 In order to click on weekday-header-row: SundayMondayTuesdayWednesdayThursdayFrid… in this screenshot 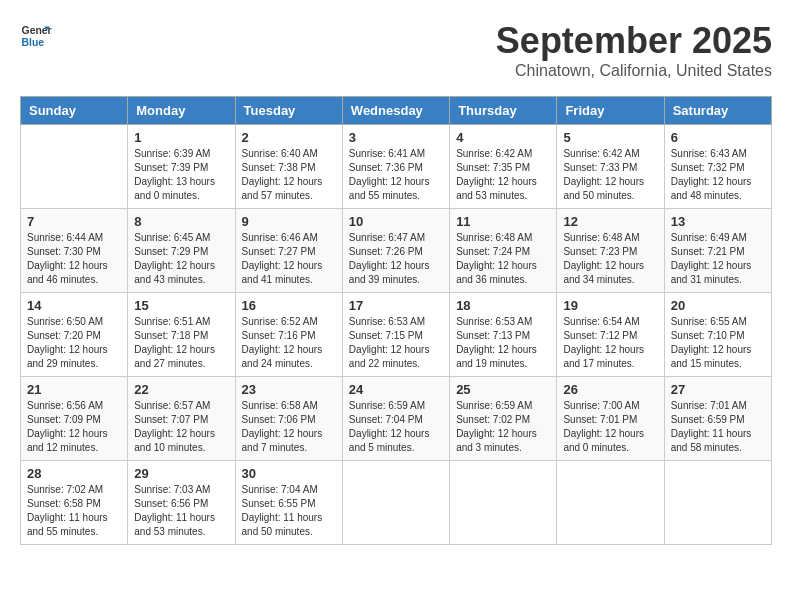, I will do `click(396, 111)`.